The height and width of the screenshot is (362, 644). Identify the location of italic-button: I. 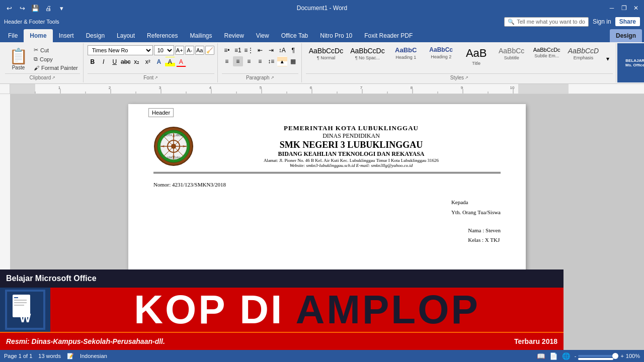
(104, 62).